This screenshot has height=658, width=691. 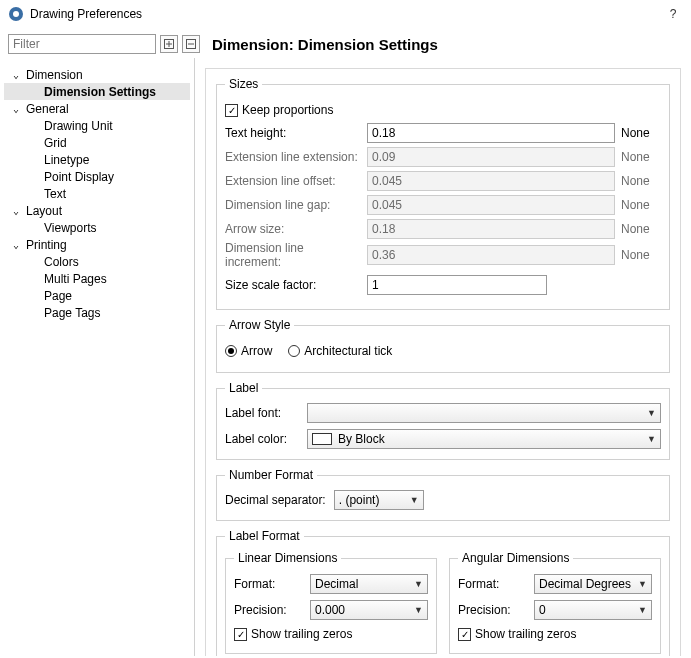 I want to click on tree-item-label: Drawing Unit, so click(x=78, y=126).